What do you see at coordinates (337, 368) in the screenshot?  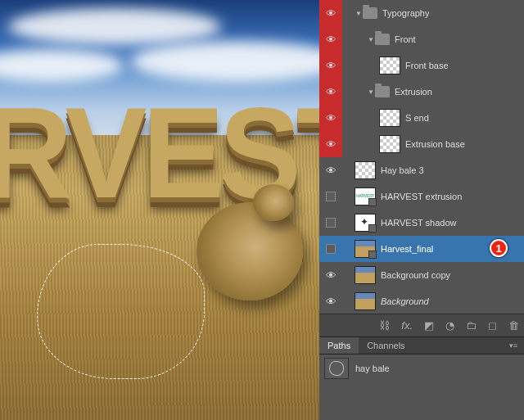 I see `path-thumbnail` at bounding box center [337, 368].